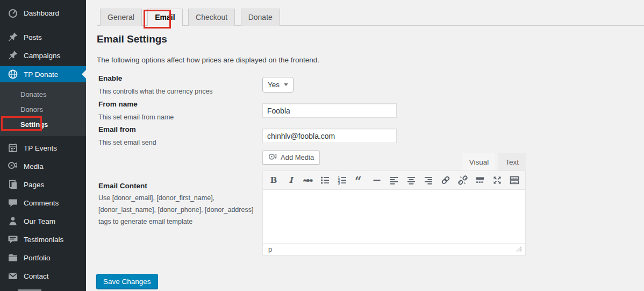 The height and width of the screenshot is (291, 644). Describe the element at coordinates (123, 186) in the screenshot. I see `email-content-label: Email Content` at that location.